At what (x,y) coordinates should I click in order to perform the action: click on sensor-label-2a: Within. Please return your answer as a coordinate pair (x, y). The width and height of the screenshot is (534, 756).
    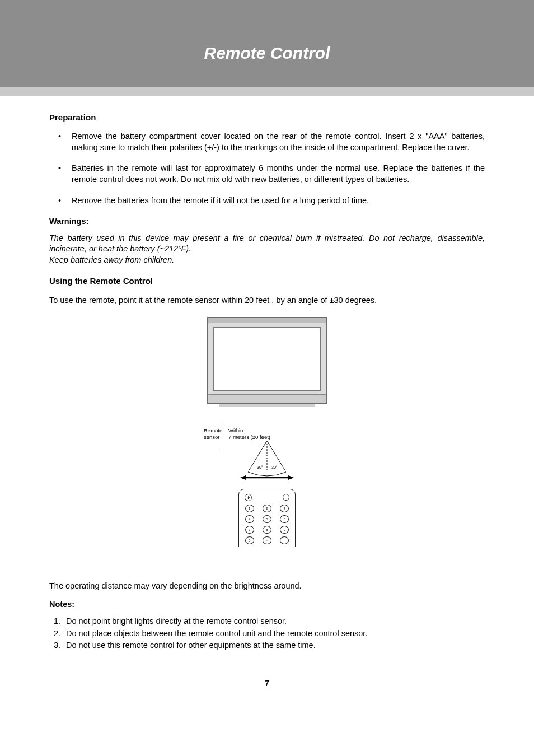
    Looking at the image, I should click on (236, 430).